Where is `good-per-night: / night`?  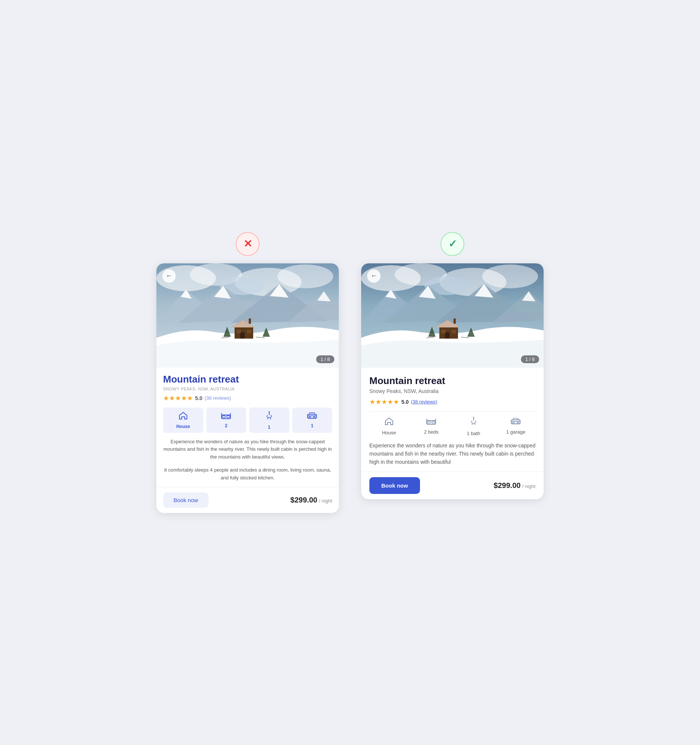 good-per-night: / night is located at coordinates (529, 486).